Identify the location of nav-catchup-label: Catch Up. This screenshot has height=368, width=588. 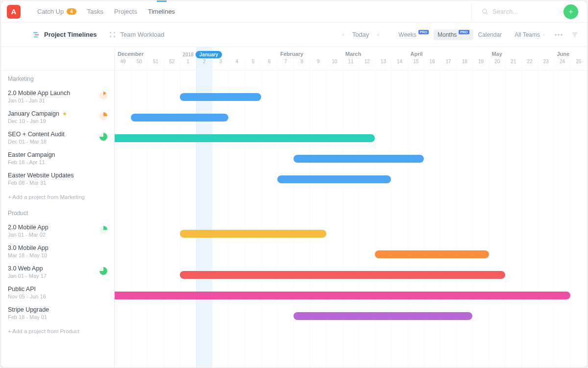
(50, 12).